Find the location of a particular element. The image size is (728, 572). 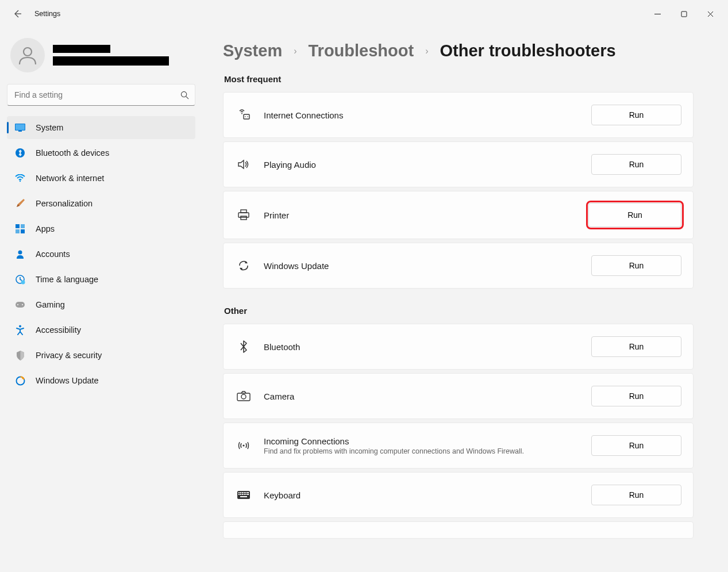

apps-icon is located at coordinates (20, 229).